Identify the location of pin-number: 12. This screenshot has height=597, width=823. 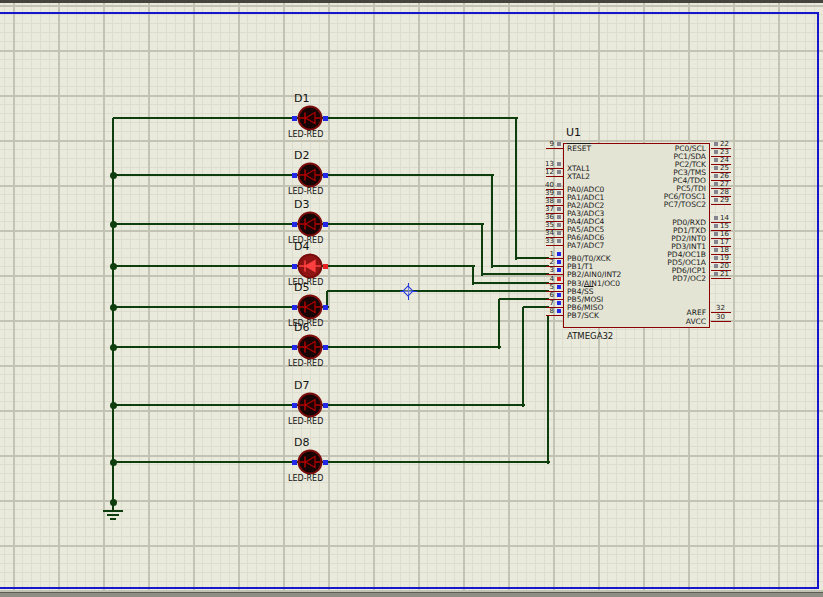
(540, 172).